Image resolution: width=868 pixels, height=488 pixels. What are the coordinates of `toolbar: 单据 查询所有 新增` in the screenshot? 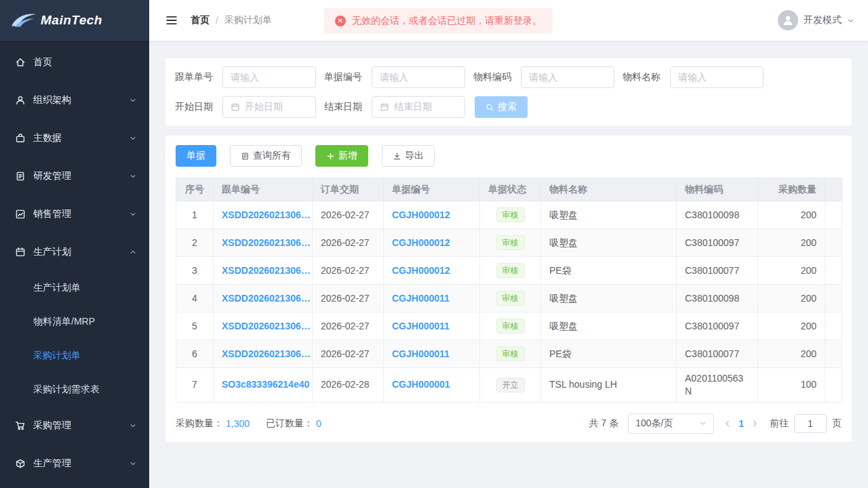 It's located at (509, 156).